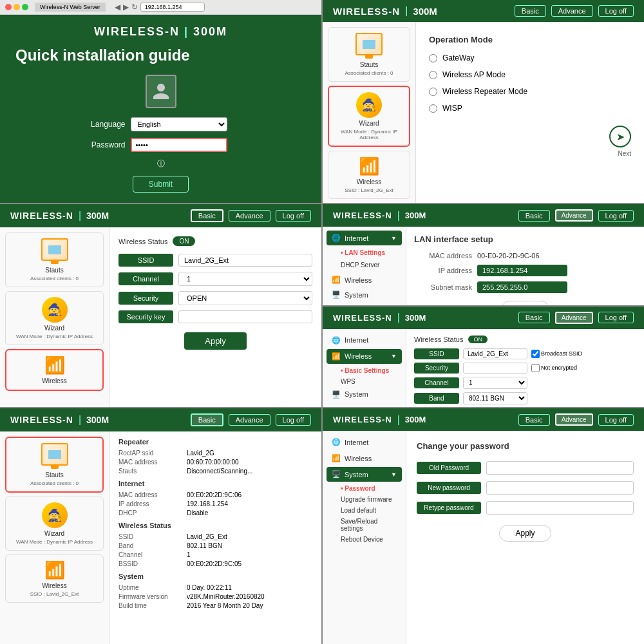  What do you see at coordinates (294, 216) in the screenshot?
I see `p3-logoff-btn: Log off` at bounding box center [294, 216].